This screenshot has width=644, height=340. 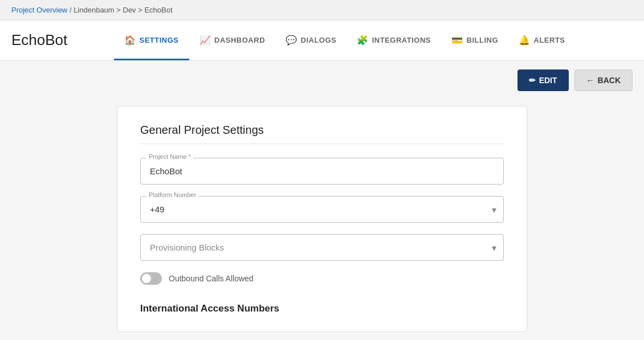 What do you see at coordinates (322, 210) in the screenshot?
I see `platform-number-wrapper: Platform Number +49 ▾` at bounding box center [322, 210].